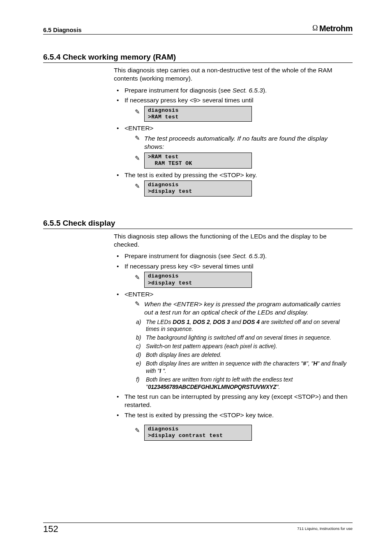 This screenshot has width=392, height=555. What do you see at coordinates (198, 209) in the screenshot?
I see `section-gap` at bounding box center [198, 209].